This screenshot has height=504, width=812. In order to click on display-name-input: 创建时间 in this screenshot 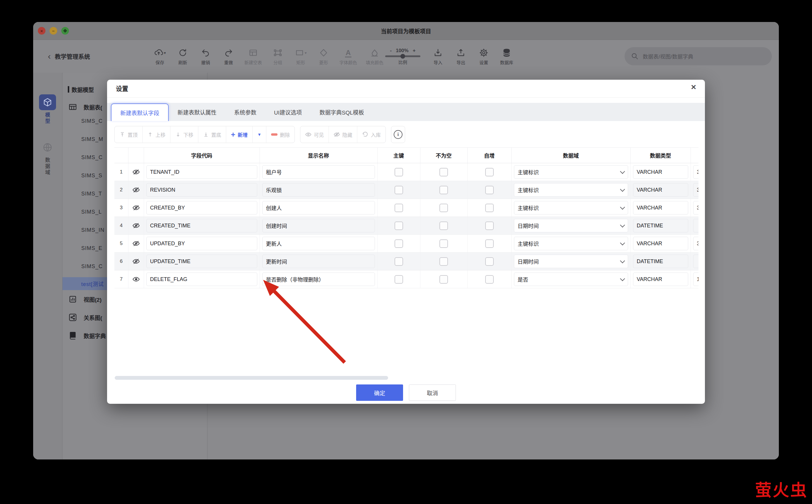, I will do `click(319, 226)`.